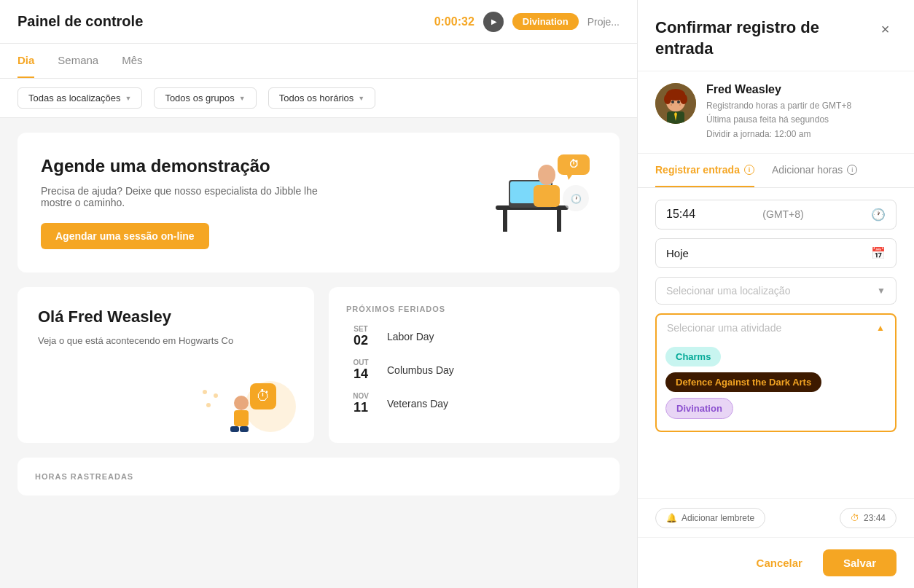 The width and height of the screenshot is (914, 588). What do you see at coordinates (776, 36) in the screenshot?
I see `modal-header: Confirmar registro de entrada ×` at bounding box center [776, 36].